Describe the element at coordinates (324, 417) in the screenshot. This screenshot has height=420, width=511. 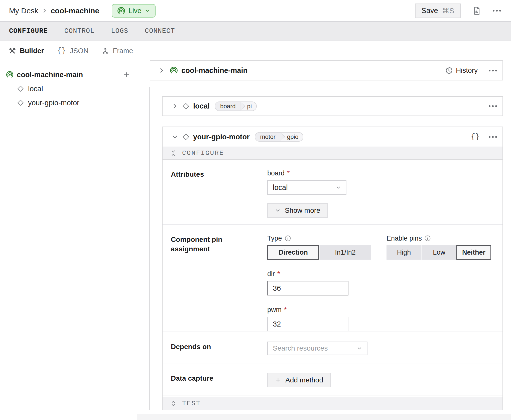
I see `horizontal-scroll-track` at that location.